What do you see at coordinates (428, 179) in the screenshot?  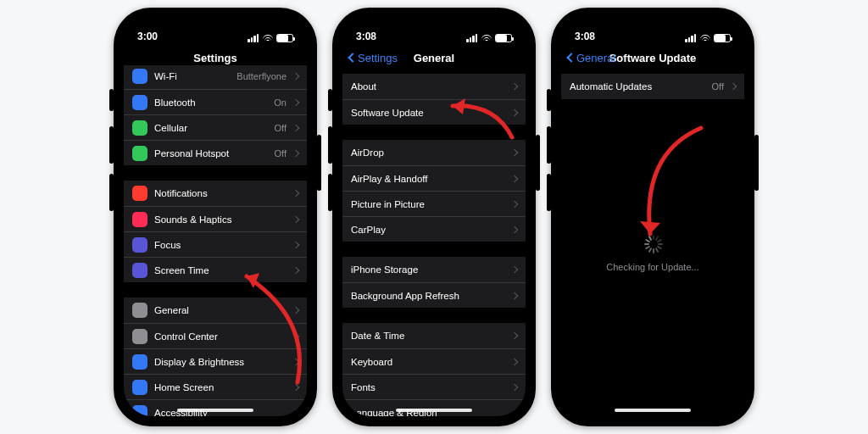 I see `row-label: AirPlay & Handoff` at bounding box center [428, 179].